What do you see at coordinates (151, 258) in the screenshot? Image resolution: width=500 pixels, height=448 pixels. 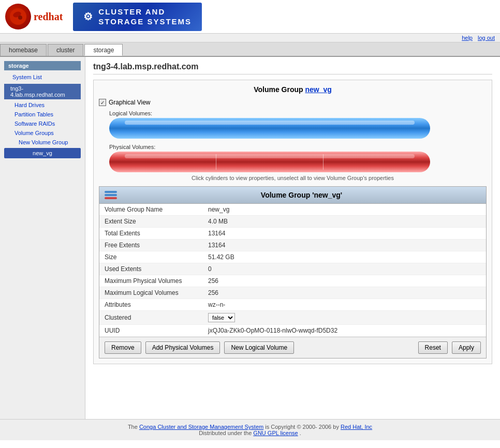 I see `field-label-size: Size` at bounding box center [151, 258].